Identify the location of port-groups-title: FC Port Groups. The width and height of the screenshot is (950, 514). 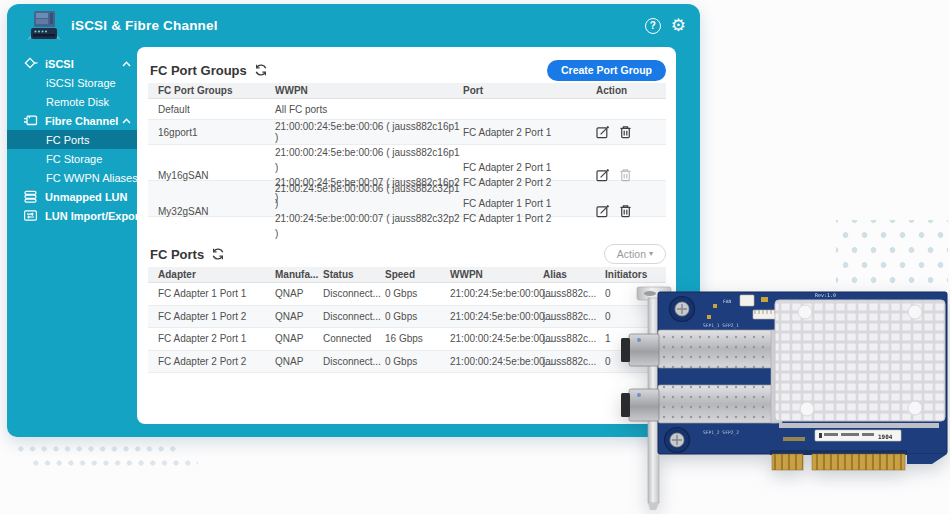
(198, 70).